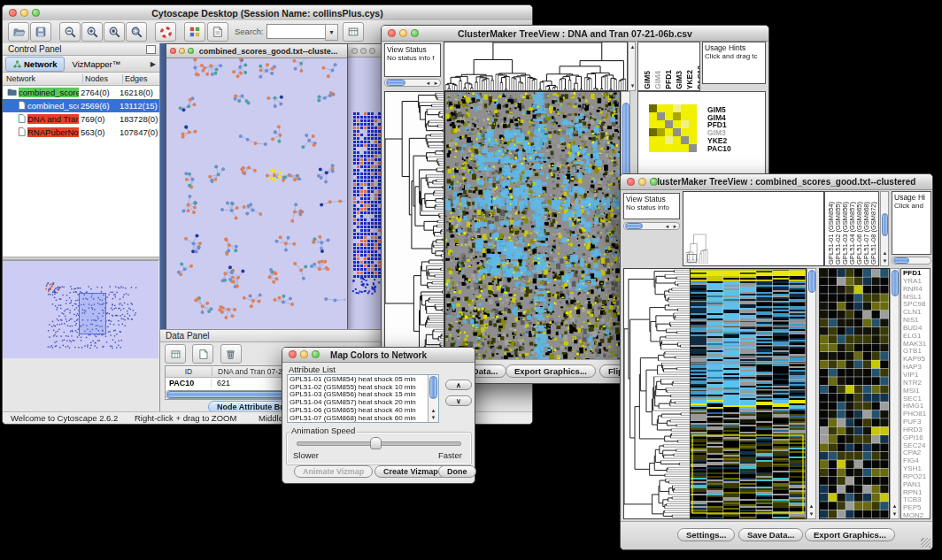 This screenshot has height=560, width=942. Describe the element at coordinates (92, 32) in the screenshot. I see `zoom-in-icon` at that location.